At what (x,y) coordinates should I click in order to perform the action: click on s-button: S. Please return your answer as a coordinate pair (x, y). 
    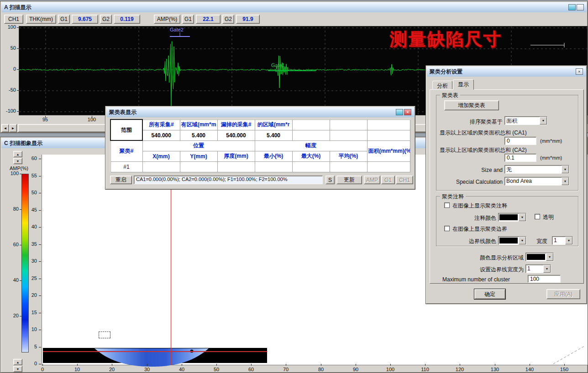
    Looking at the image, I should click on (330, 180).